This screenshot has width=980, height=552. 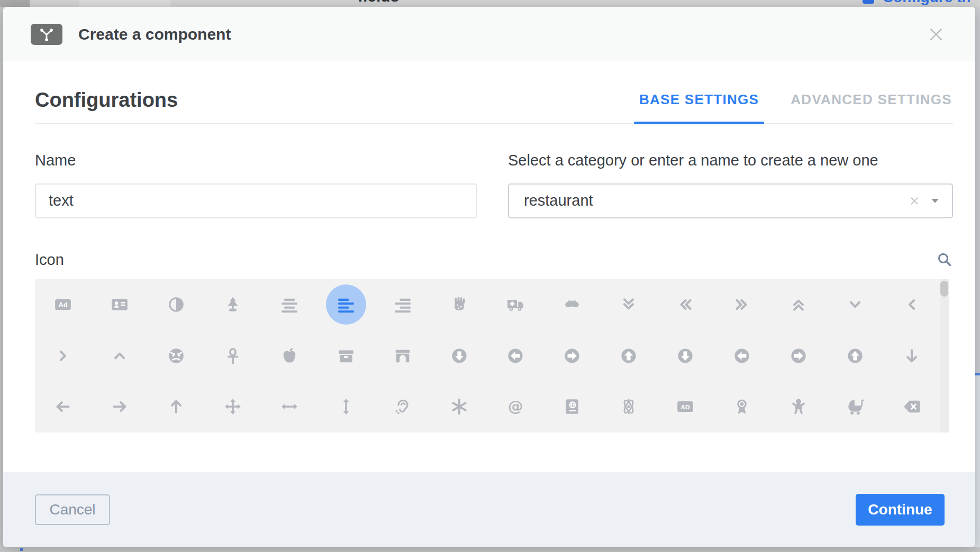 I want to click on tab-advanced-settings: ADVANCED SETTINGS, so click(x=871, y=107).